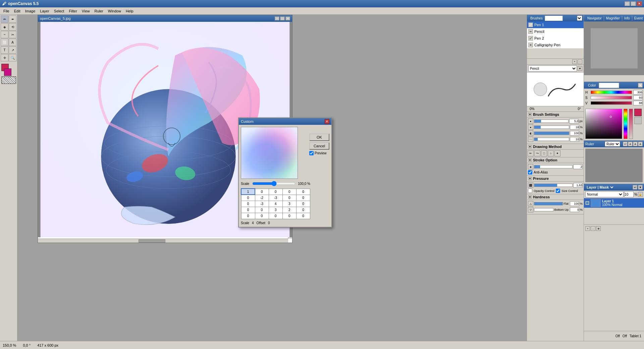  I want to click on menu-ruler: Ruler, so click(99, 11).